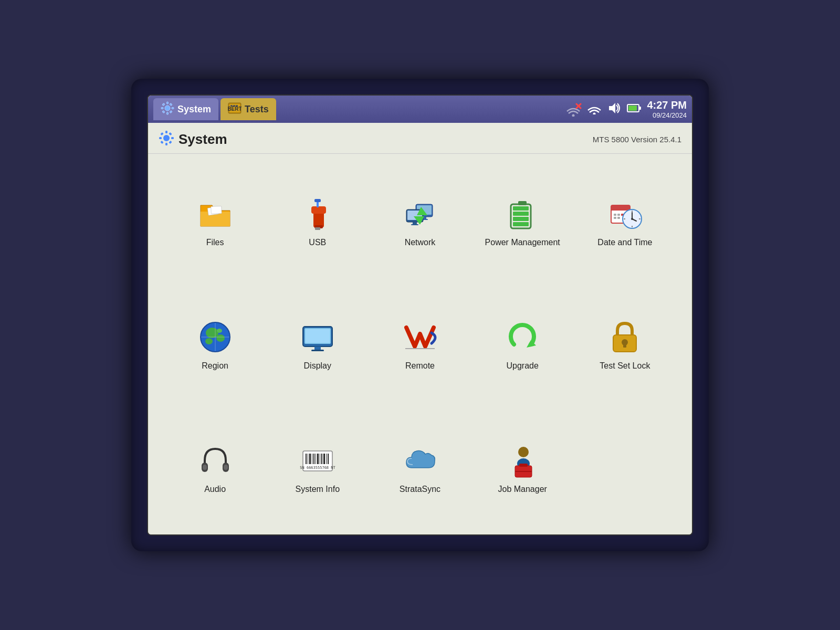 The width and height of the screenshot is (840, 630). I want to click on display-label: Display, so click(318, 366).